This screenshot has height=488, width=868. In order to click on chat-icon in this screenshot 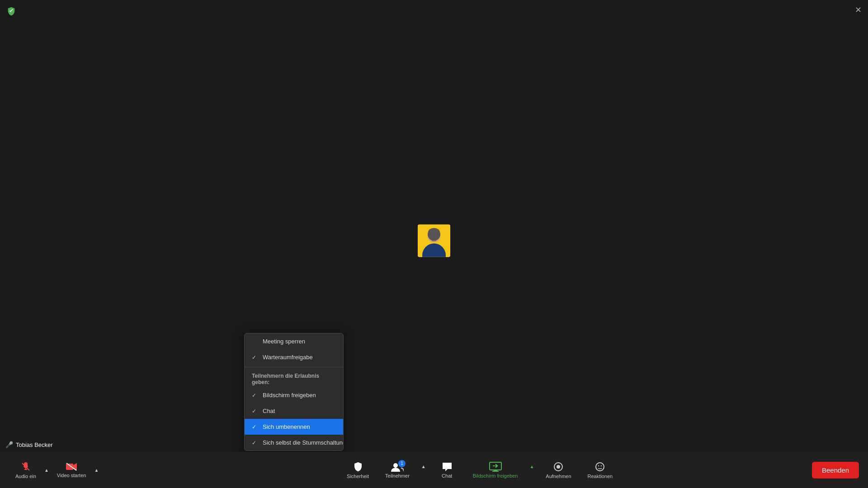, I will do `click(447, 467)`.